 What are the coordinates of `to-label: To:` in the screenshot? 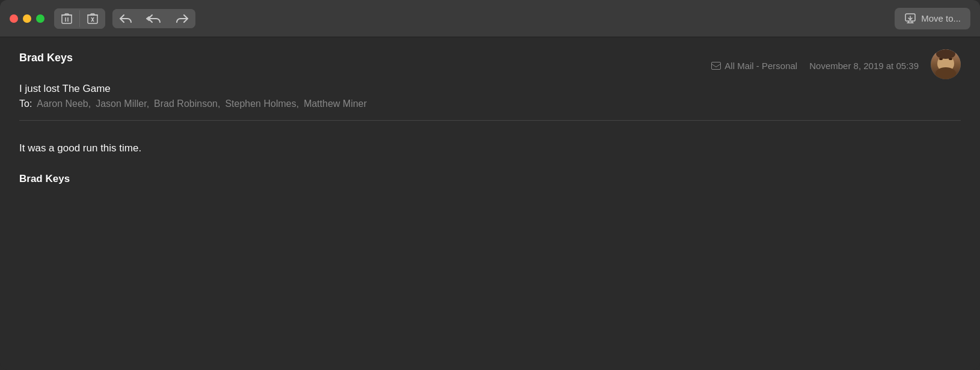 It's located at (25, 104).